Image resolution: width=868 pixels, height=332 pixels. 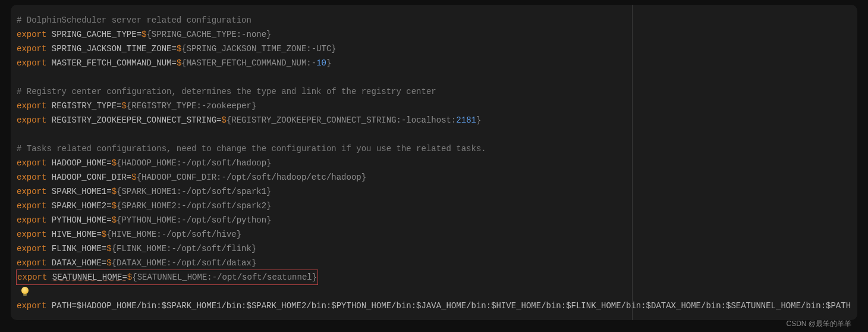 I want to click on code-line: export PYTHON_HOME=${PYTHON_HOME:-/opt/s…, so click(x=434, y=220).